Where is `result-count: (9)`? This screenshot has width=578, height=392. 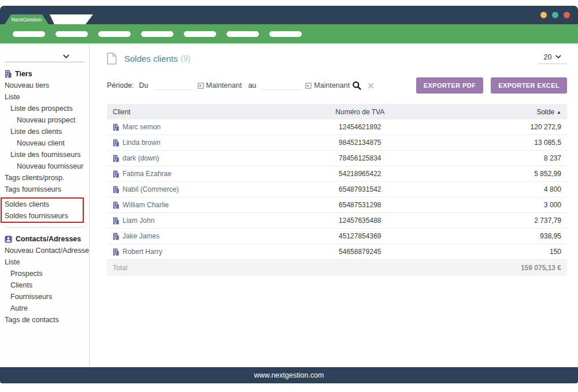
result-count: (9) is located at coordinates (186, 58).